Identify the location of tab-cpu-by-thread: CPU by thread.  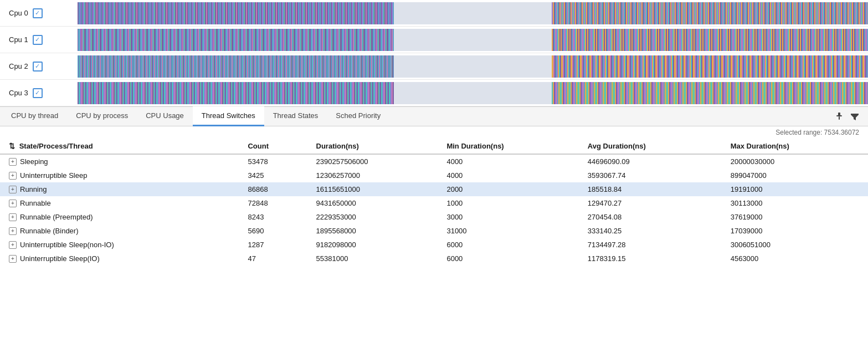
(34, 116).